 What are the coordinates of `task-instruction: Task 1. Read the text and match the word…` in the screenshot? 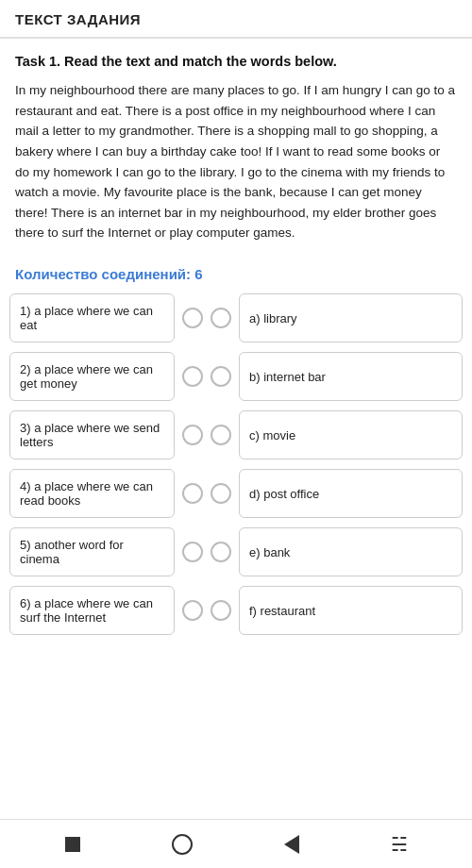 It's located at (236, 61).